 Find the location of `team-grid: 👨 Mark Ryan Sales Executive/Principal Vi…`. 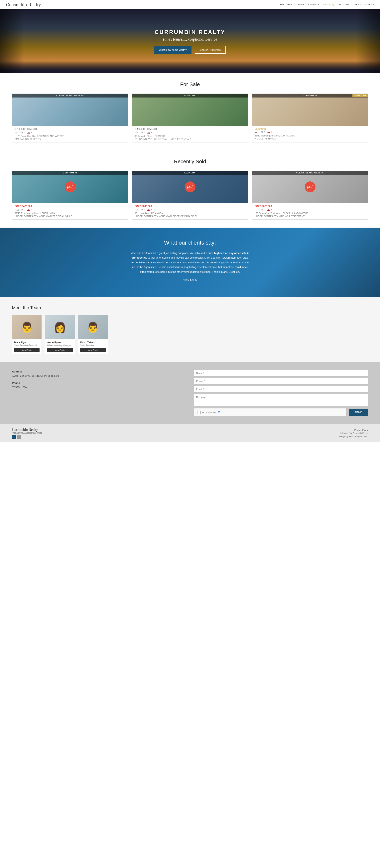

team-grid: 👨 Mark Ryan Sales Executive/Principal Vi… is located at coordinates (60, 335).